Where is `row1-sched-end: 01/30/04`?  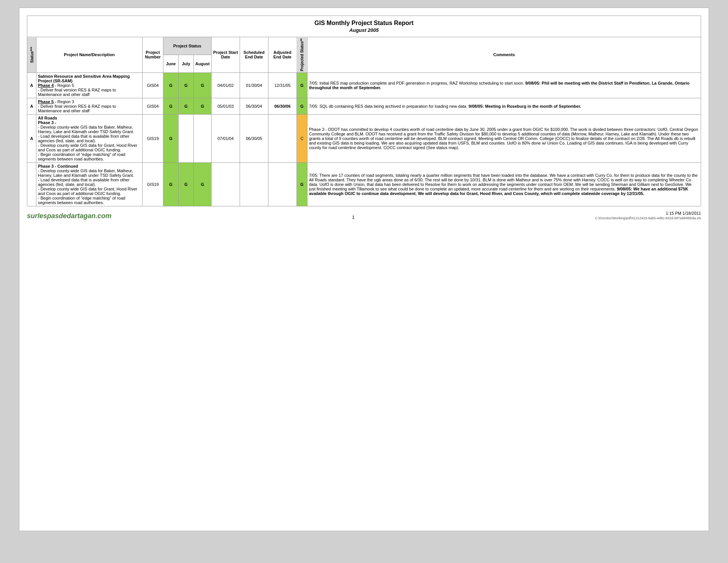
row1-sched-end: 01/30/04 is located at coordinates (254, 85).